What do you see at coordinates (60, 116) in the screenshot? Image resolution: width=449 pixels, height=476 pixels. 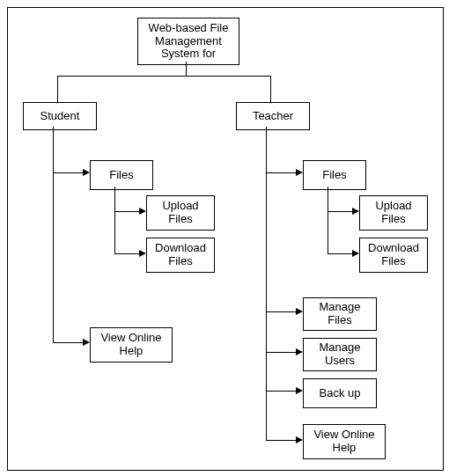 I see `node-student: Student` at bounding box center [60, 116].